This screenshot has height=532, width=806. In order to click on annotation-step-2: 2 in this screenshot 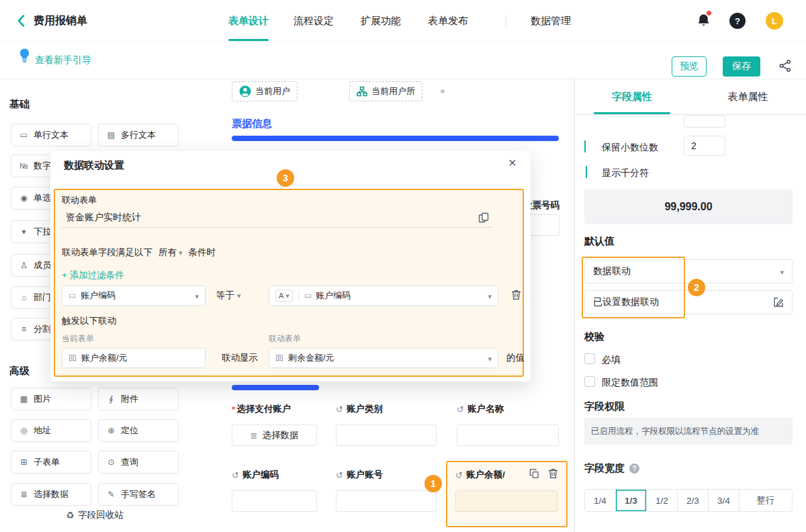, I will do `click(697, 287)`.